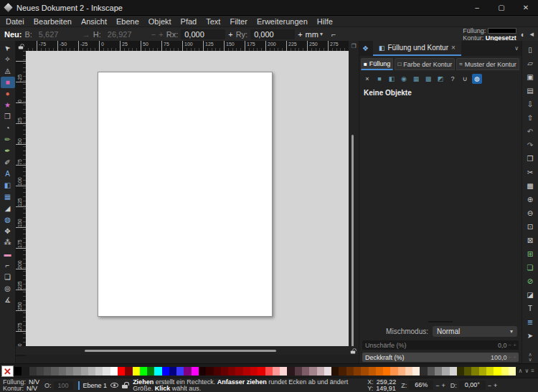  What do you see at coordinates (21, 204) in the screenshot?
I see `vertical-ruler: -250255075100125150175200225250275300325` at bounding box center [21, 204].